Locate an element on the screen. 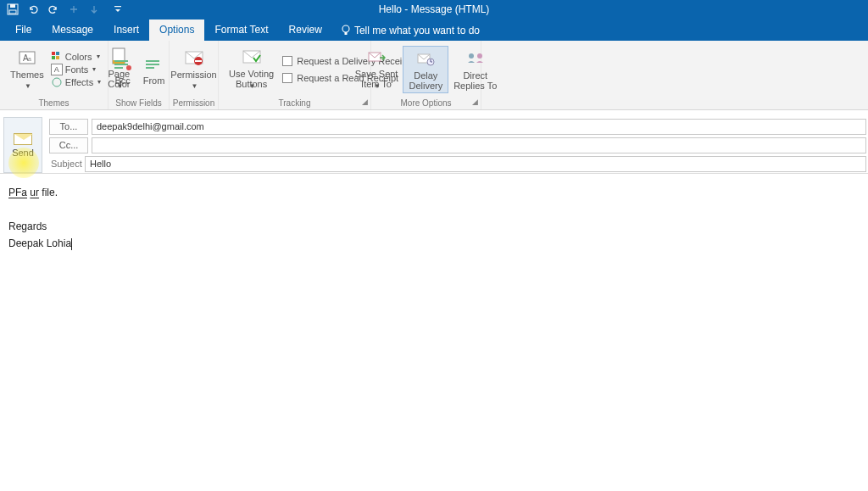 The image size is (868, 491). send-button: Send is located at coordinates (23, 145).